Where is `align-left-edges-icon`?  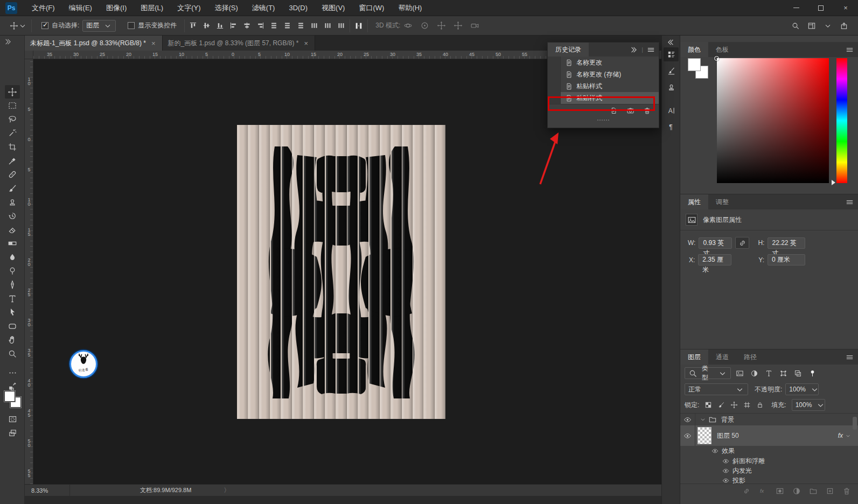 align-left-edges-icon is located at coordinates (234, 26).